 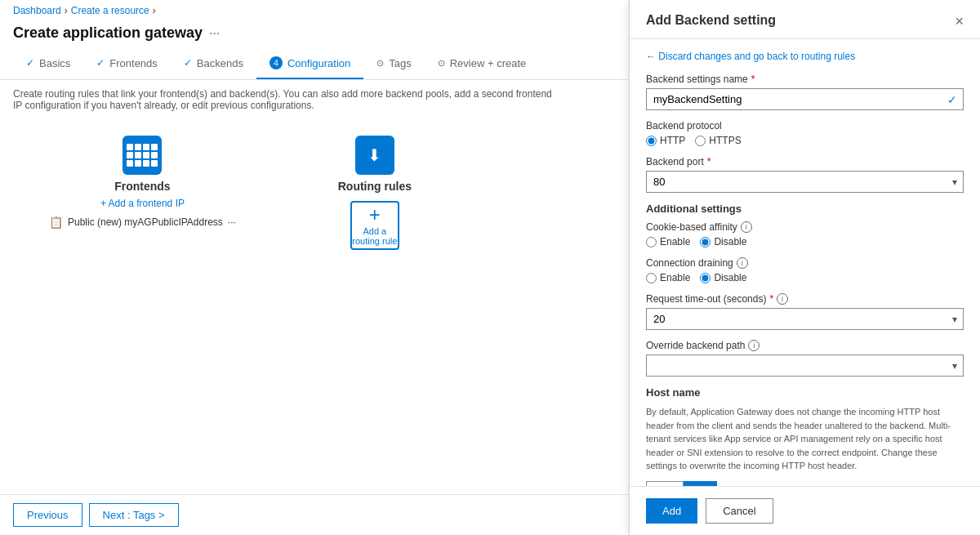 I want to click on tab-backends-check-icon: ✓, so click(x=188, y=63).